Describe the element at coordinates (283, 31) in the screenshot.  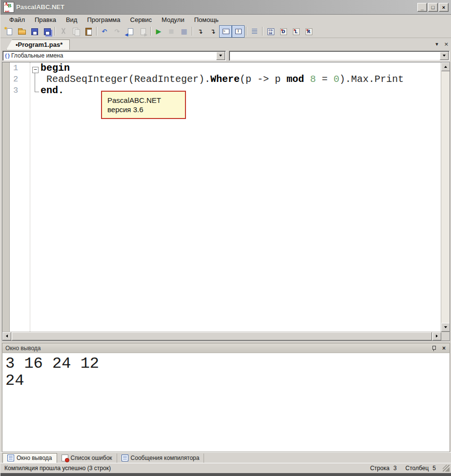
I see `letter-D-icon: D` at that location.